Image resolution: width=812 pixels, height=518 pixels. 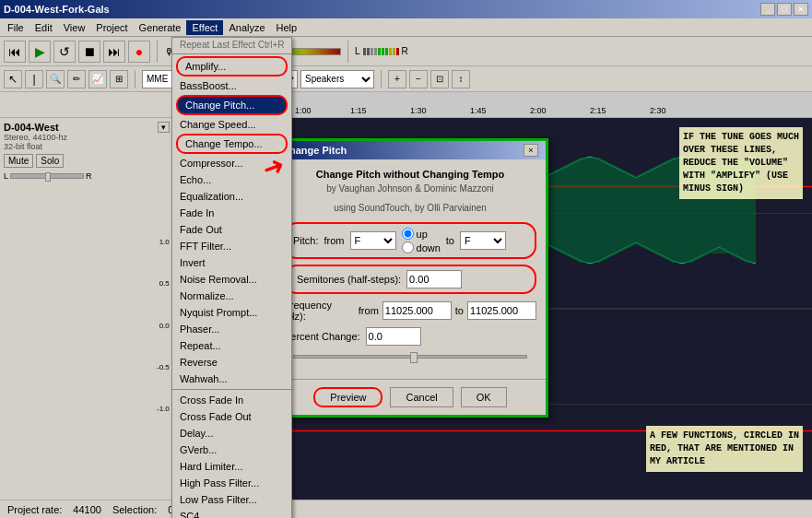 I want to click on low-pass-filter-item: Low Pass Filter..., so click(x=232, y=500).